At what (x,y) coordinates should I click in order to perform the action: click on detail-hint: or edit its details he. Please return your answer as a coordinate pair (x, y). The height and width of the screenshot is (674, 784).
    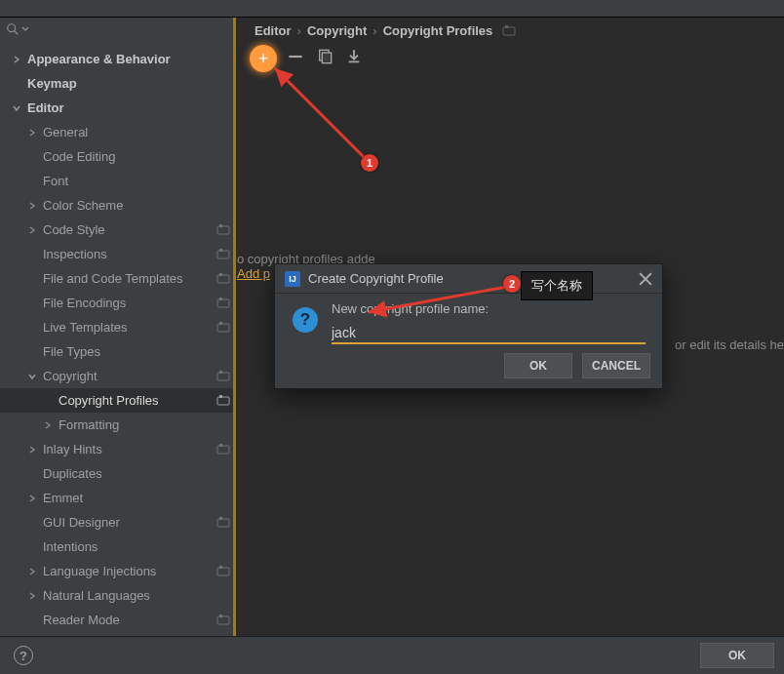
    Looking at the image, I should click on (729, 345).